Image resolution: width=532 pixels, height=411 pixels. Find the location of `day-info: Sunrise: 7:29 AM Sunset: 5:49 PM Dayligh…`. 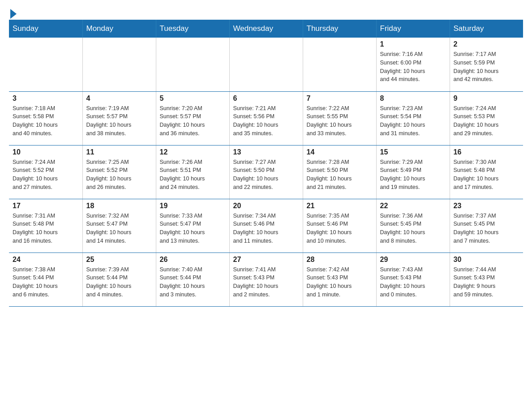

day-info: Sunrise: 7:29 AM Sunset: 5:49 PM Dayligh… is located at coordinates (413, 175).